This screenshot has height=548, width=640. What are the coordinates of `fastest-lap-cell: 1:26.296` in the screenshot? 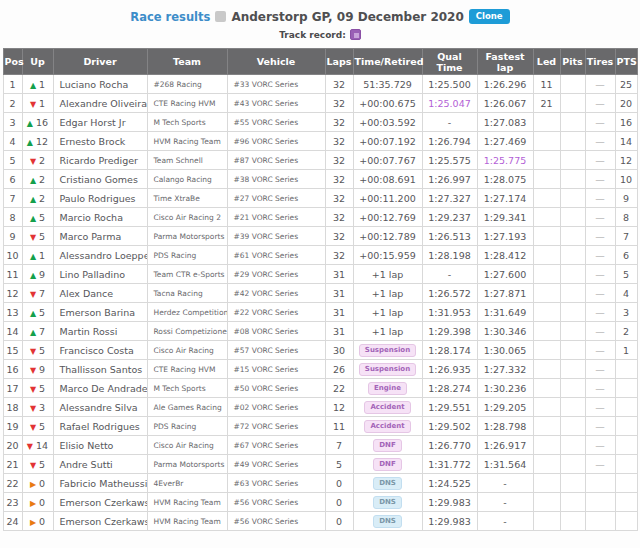 It's located at (505, 84).